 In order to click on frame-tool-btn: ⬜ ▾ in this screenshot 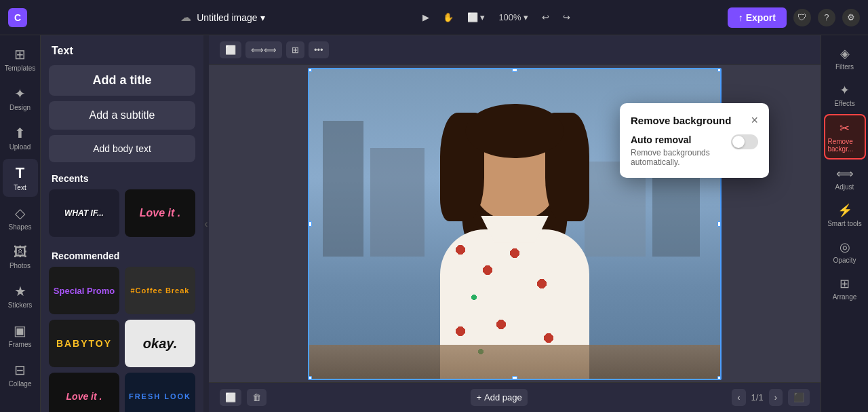, I will do `click(476, 18)`.